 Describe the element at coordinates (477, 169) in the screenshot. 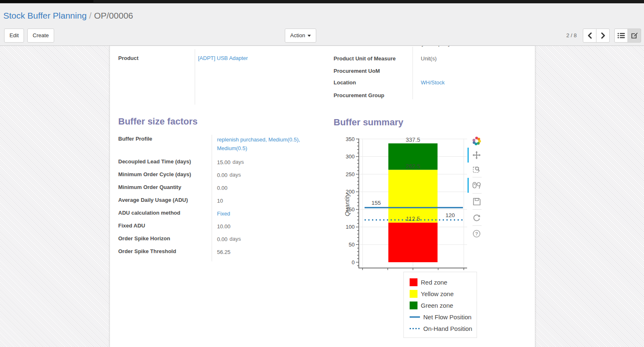

I see `box-zoom-glyph` at that location.